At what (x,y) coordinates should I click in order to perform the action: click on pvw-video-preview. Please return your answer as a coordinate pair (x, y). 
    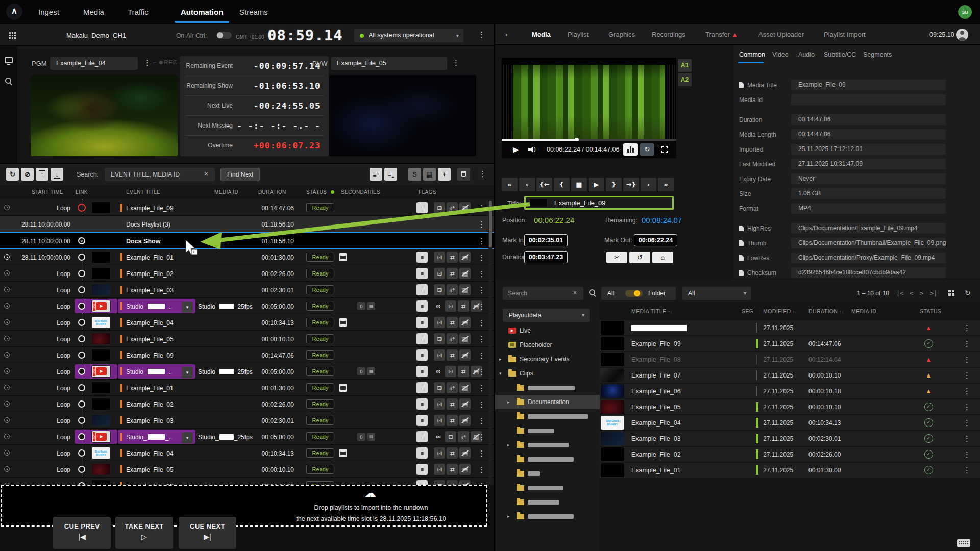
    Looking at the image, I should click on (403, 115).